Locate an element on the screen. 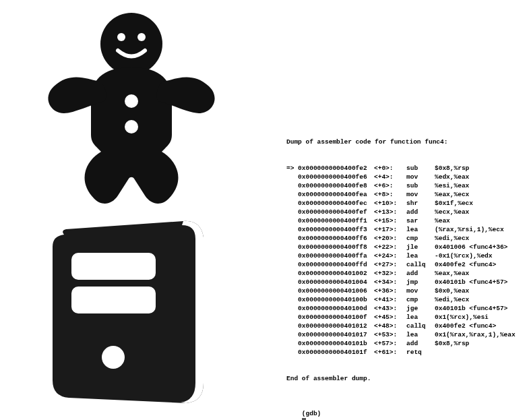  asm-mnemonic: sub is located at coordinates (421, 186).